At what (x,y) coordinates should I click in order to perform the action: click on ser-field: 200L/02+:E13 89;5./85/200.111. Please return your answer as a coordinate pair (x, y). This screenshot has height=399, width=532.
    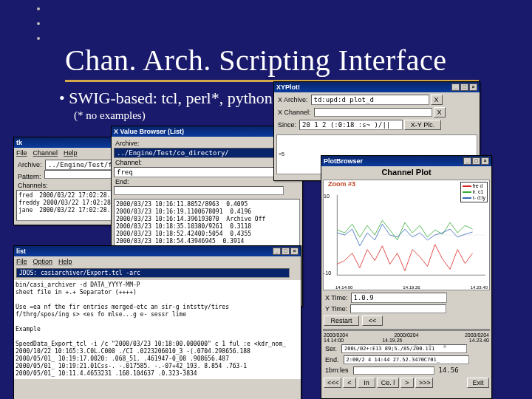
    Looking at the image, I should click on (404, 349).